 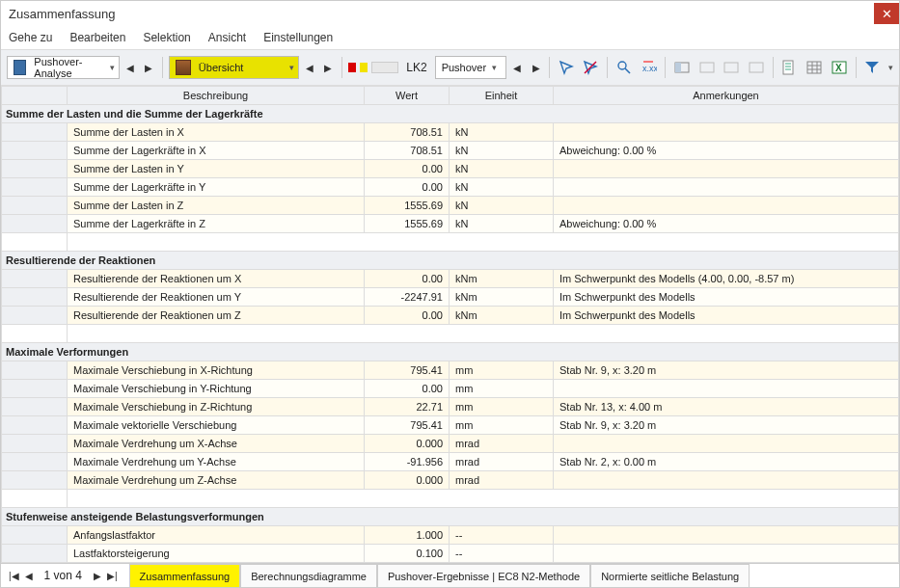 What do you see at coordinates (682, 67) in the screenshot?
I see `layout1-icon` at bounding box center [682, 67].